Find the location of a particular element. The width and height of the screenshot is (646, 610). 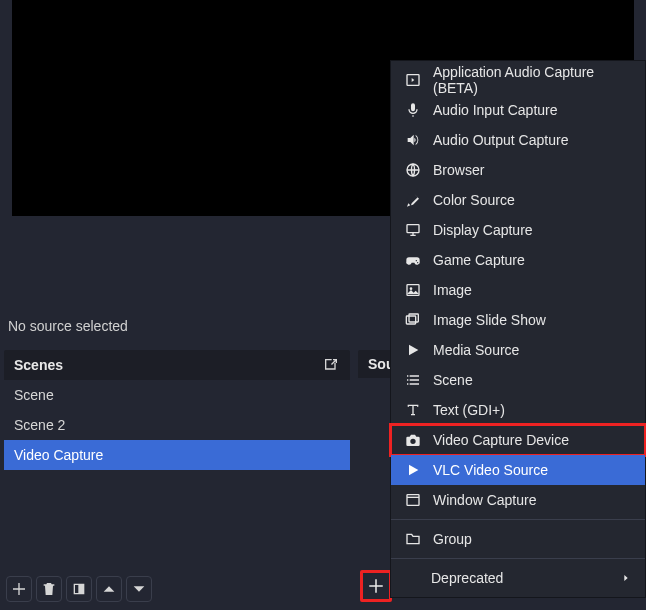

menu-item: Display Capture is located at coordinates (518, 230).